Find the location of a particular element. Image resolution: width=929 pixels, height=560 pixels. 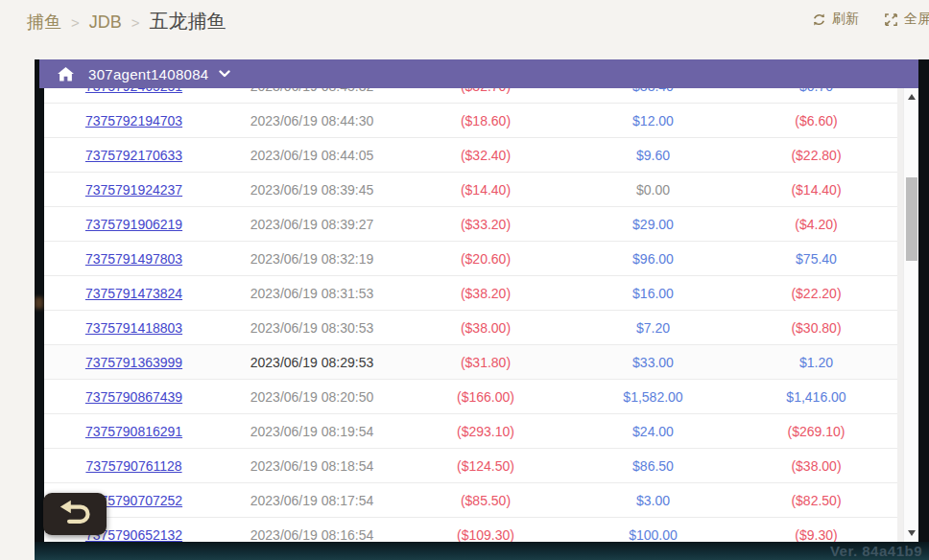

refresh-label: 刷新 is located at coordinates (846, 19).